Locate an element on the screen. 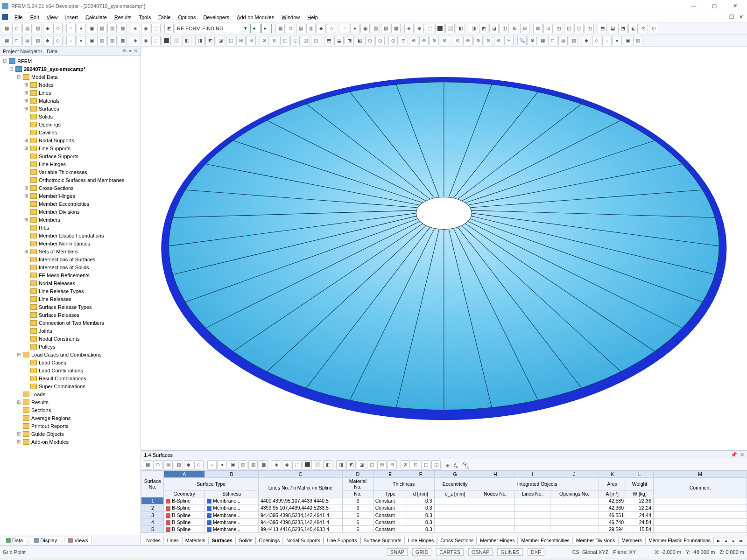 The height and width of the screenshot is (560, 747). bottom-tab: Member Eccentricities is located at coordinates (545, 540).